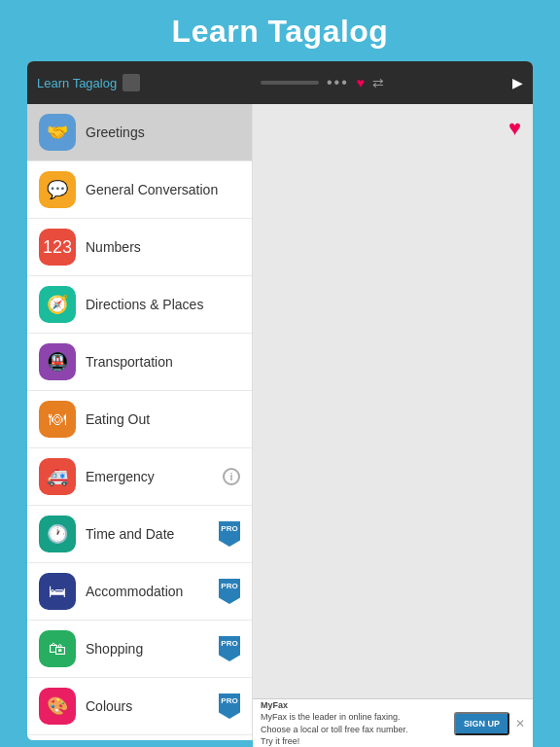 The width and height of the screenshot is (560, 747). What do you see at coordinates (57, 706) in the screenshot?
I see `colours-icon: 🎨` at bounding box center [57, 706].